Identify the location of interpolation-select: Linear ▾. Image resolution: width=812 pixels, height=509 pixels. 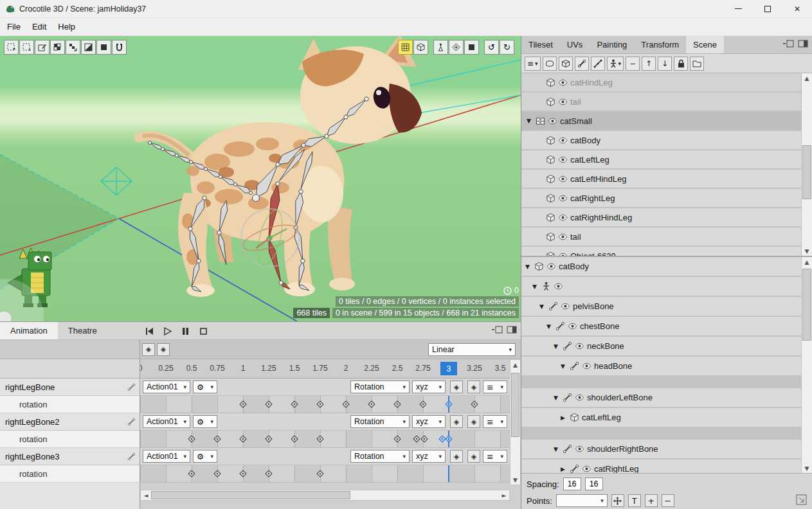
(472, 350).